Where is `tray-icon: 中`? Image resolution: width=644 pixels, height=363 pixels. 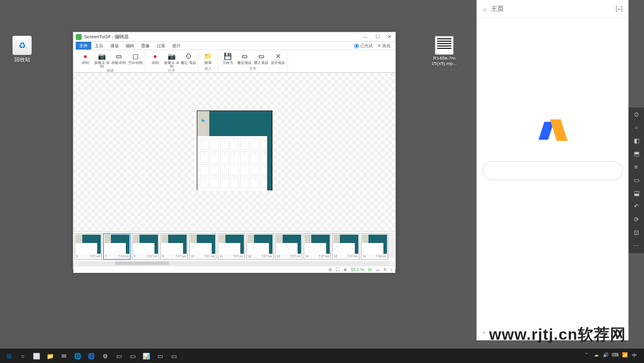
tray-icon: 中 is located at coordinates (634, 356).